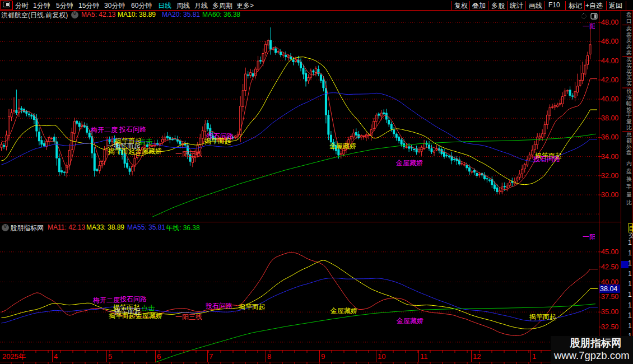  Describe the element at coordinates (110, 356) in the screenshot. I see `svg-text: 5` at that location.